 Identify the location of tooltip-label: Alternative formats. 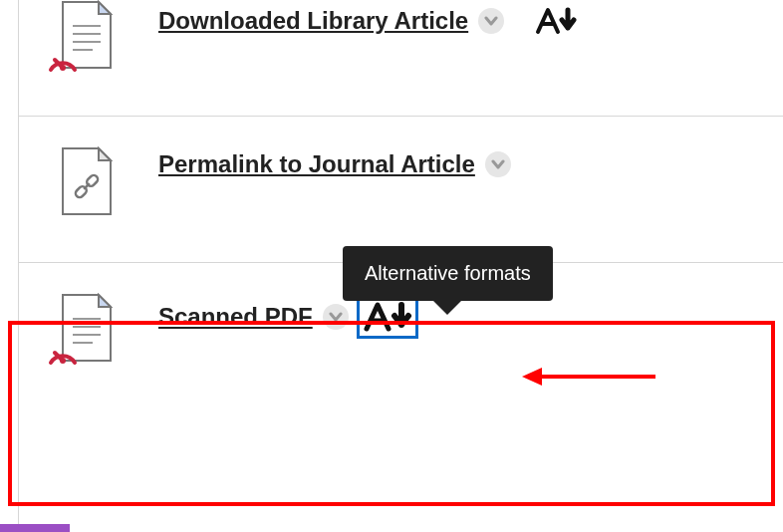
(448, 273).